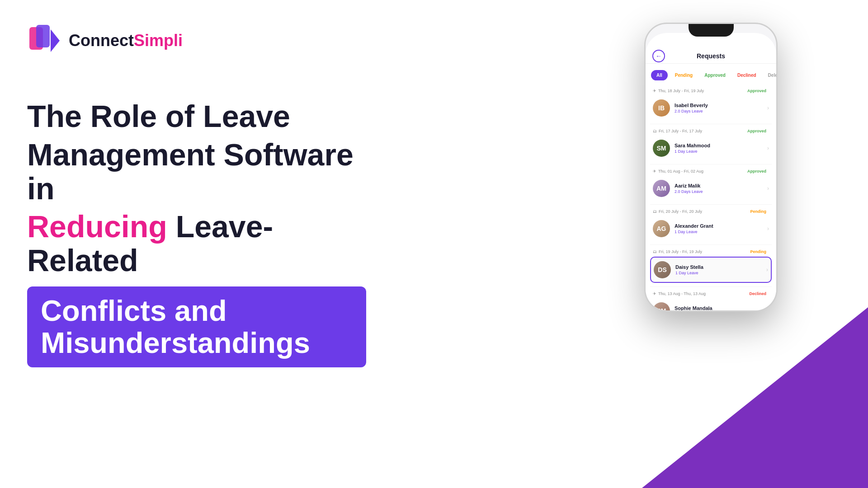  Describe the element at coordinates (755, 398) in the screenshot. I see `bg-triangle` at that location.